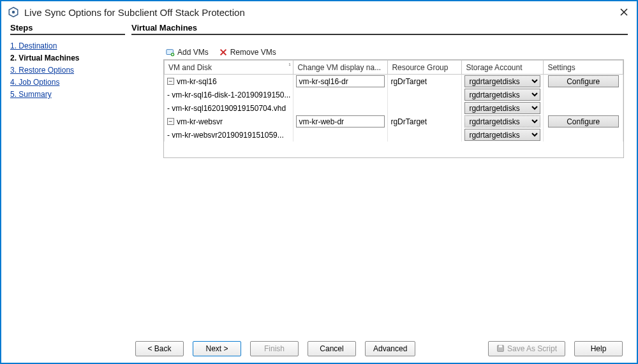 This screenshot has width=638, height=364. Describe the element at coordinates (321, 13) in the screenshot. I see `window-title: Live Sync Options for Subclient Off Stac…` at that location.